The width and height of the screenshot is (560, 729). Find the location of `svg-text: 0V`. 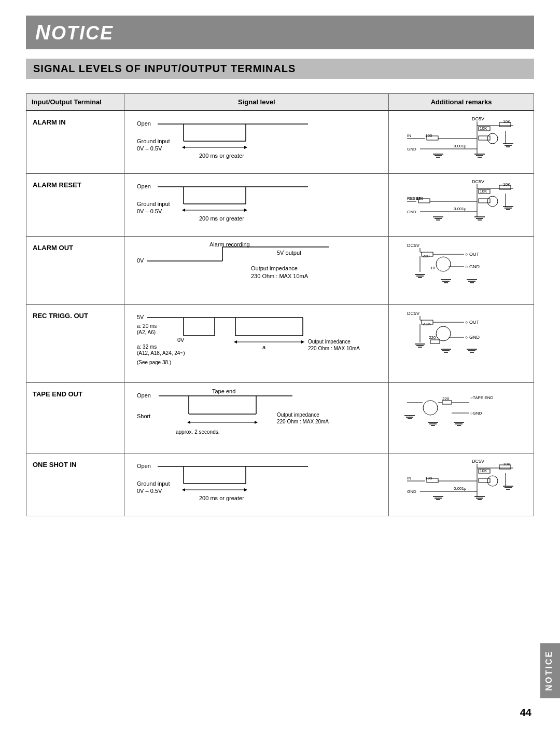

svg-text: 0V is located at coordinates (141, 260).